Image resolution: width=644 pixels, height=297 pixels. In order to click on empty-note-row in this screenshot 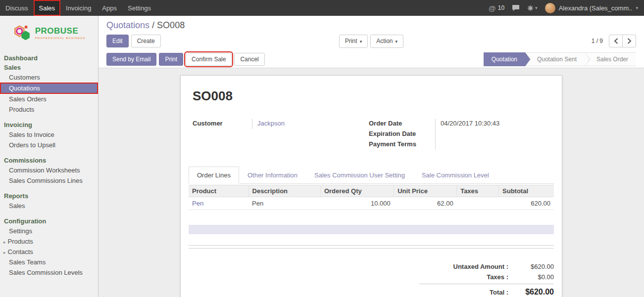, I will do `click(371, 229)`.